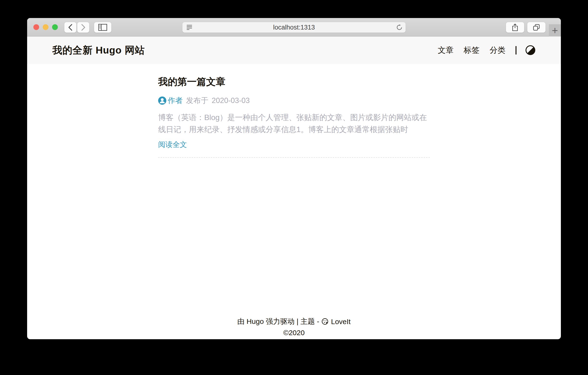 This screenshot has height=375, width=588. Describe the element at coordinates (46, 27) in the screenshot. I see `minimize-window-button` at that location.